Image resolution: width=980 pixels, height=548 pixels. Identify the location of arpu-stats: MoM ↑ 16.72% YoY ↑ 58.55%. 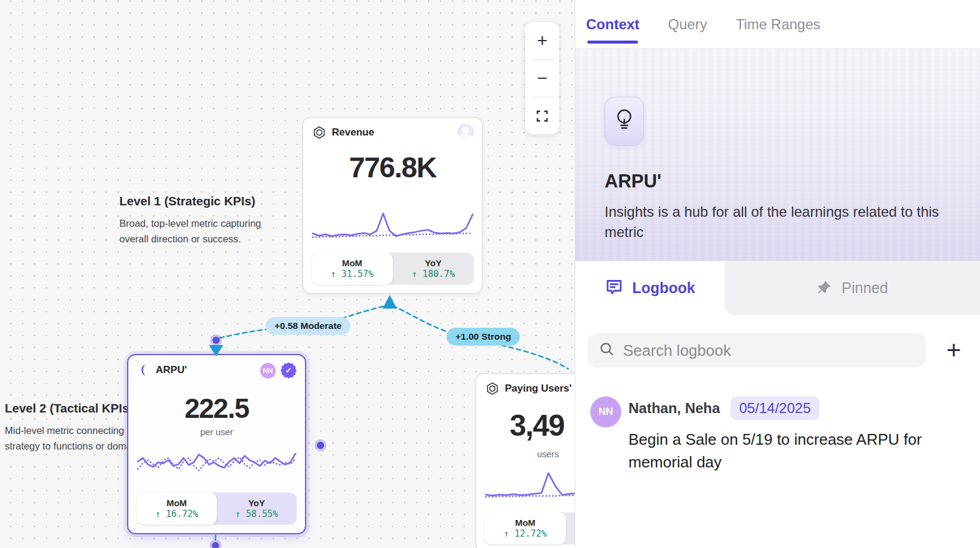
(217, 509).